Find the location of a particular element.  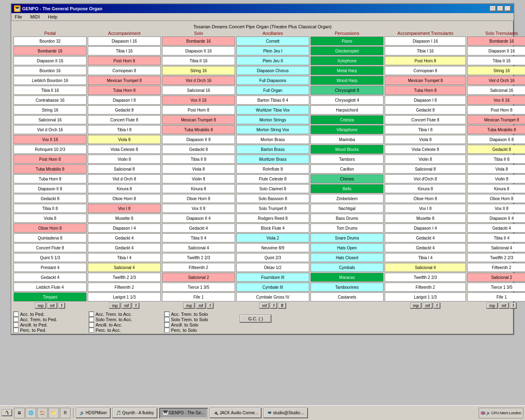

stop-btn-solotrem-10: Diapason II 8 is located at coordinates (496, 139).